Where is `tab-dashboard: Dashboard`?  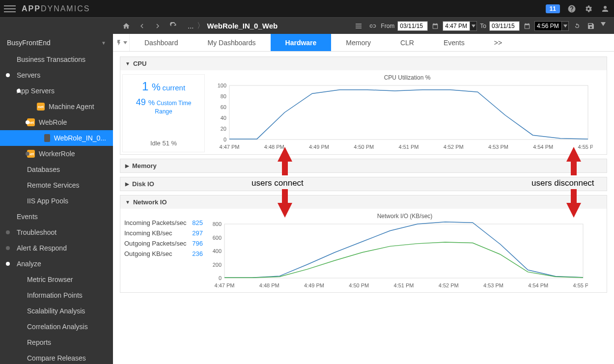 tab-dashboard: Dashboard is located at coordinates (161, 42).